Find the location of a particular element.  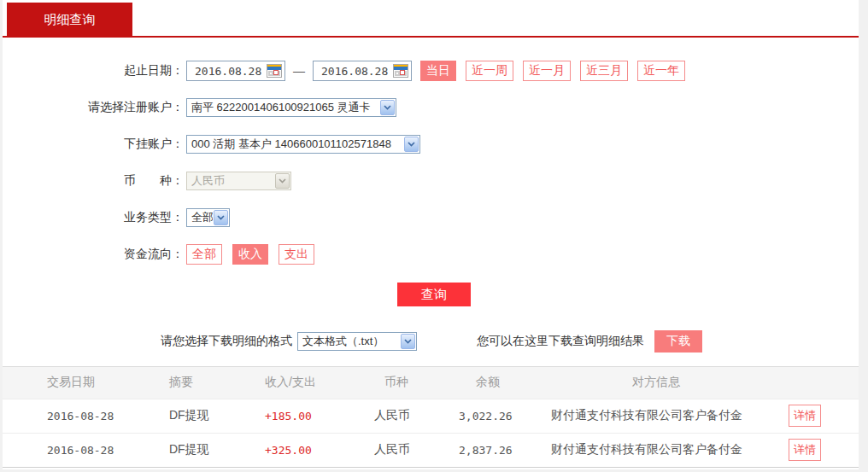

business-type-select: 全部 is located at coordinates (208, 218).